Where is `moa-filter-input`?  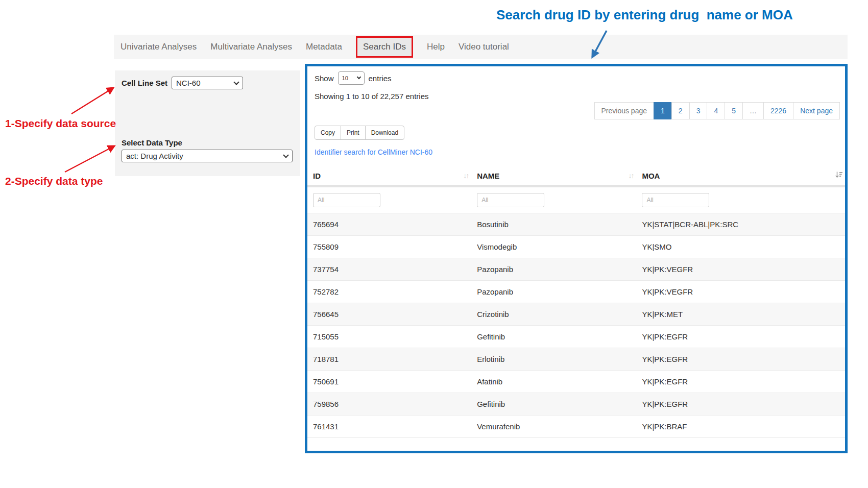
moa-filter-input is located at coordinates (676, 200).